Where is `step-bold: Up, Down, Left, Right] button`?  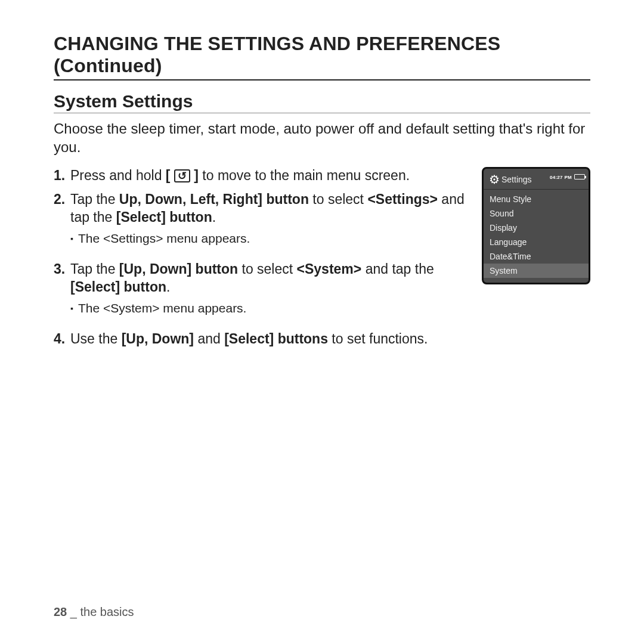
step-bold: Up, Down, Left, Right] button is located at coordinates (214, 199).